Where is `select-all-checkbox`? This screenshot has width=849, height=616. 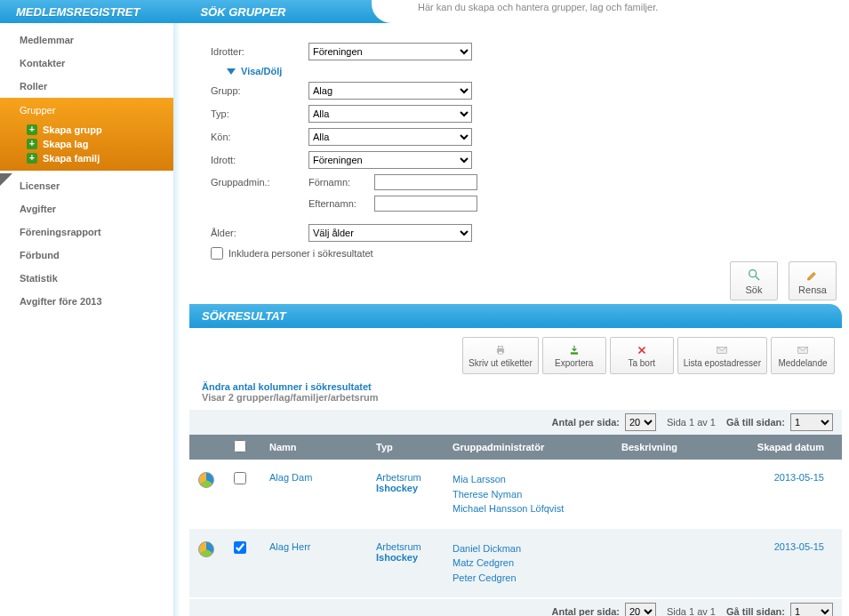
select-all-checkbox is located at coordinates (240, 446).